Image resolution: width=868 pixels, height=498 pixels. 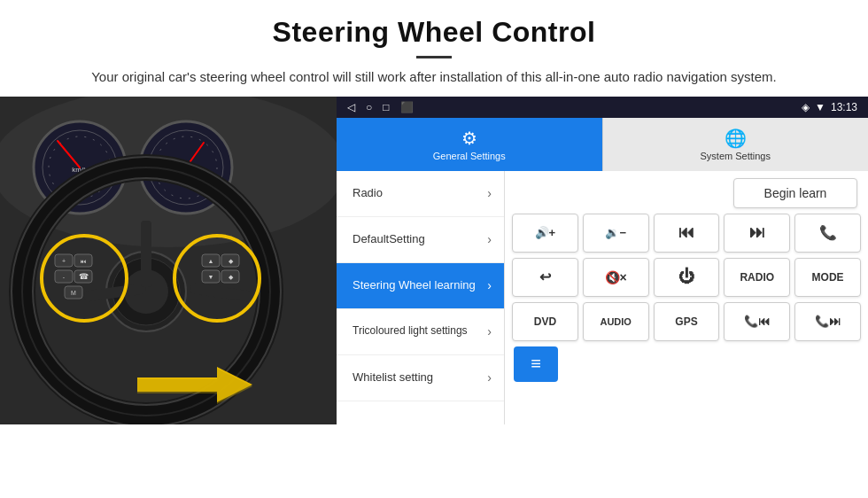 I want to click on hang-up-icon: ↩, so click(x=546, y=276).